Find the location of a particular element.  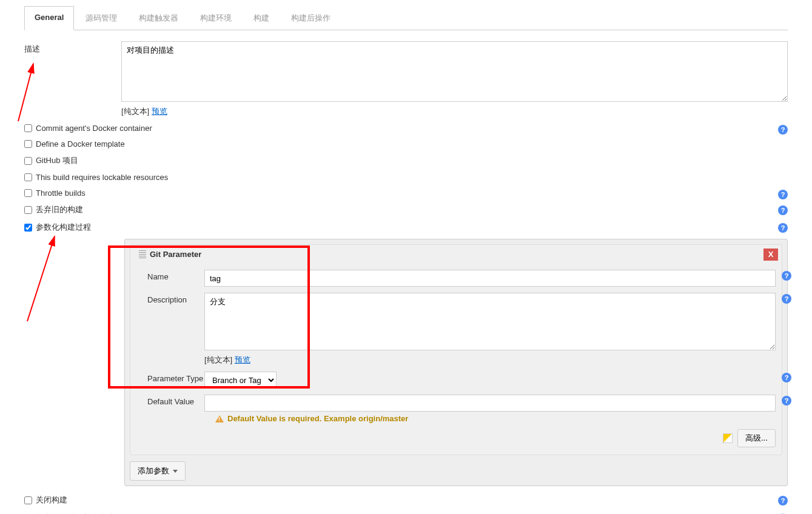

warning-text: Default Value is required. Example origi… is located at coordinates (318, 418).